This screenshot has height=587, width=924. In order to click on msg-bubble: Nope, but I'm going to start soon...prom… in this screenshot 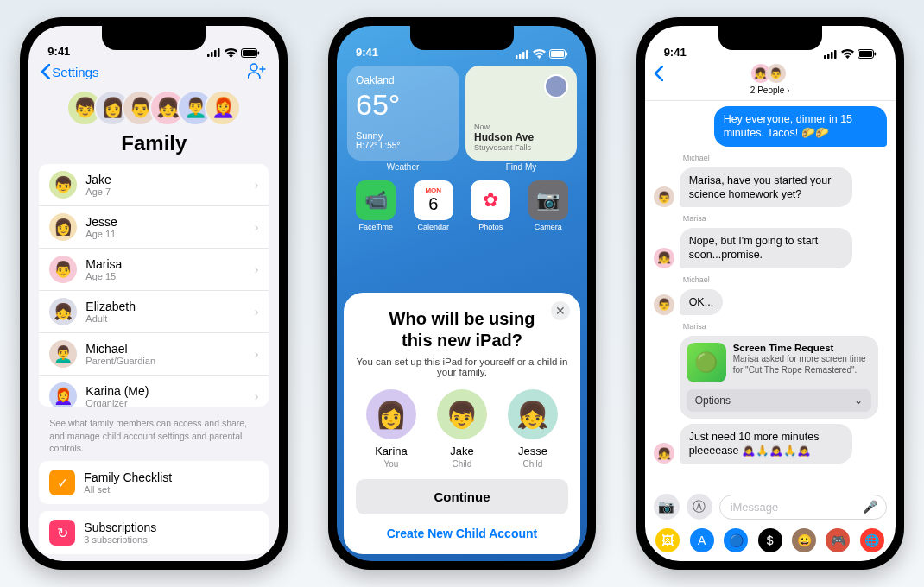, I will do `click(766, 249)`.